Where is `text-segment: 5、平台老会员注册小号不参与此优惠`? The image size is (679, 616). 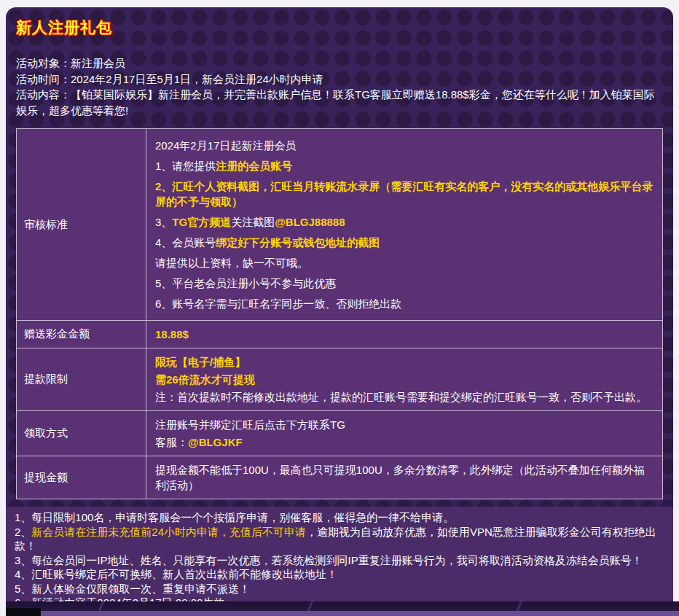
text-segment: 5、平台老会员注册小号不参与此优惠 is located at coordinates (246, 283).